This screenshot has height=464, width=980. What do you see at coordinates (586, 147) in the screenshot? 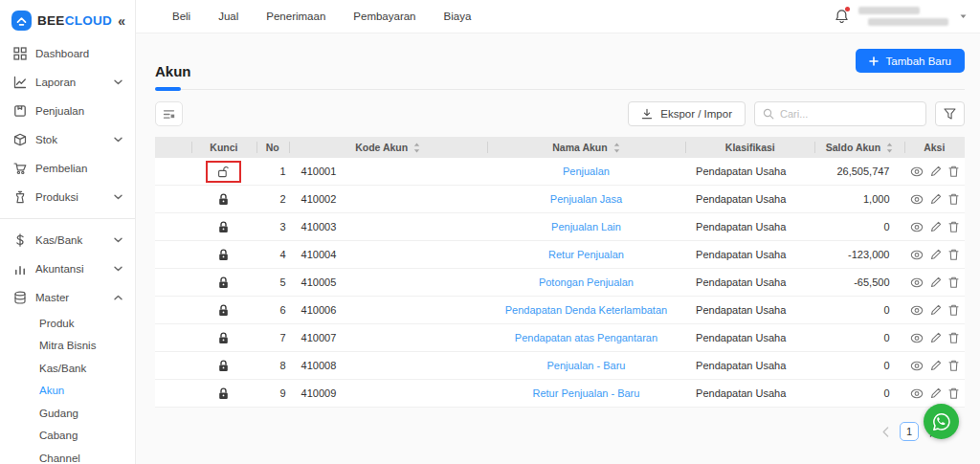
I see `header-nama-akun: Nama Akun` at bounding box center [586, 147].